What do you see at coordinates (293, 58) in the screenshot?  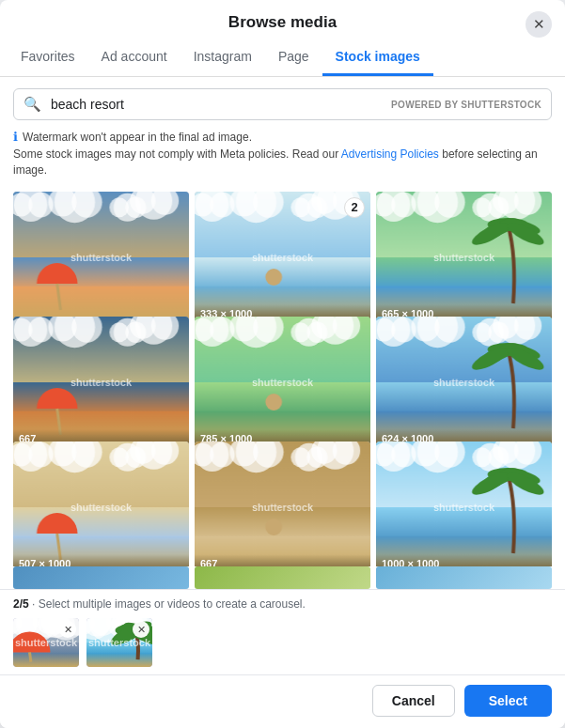 I see `tab-page: Page` at bounding box center [293, 58].